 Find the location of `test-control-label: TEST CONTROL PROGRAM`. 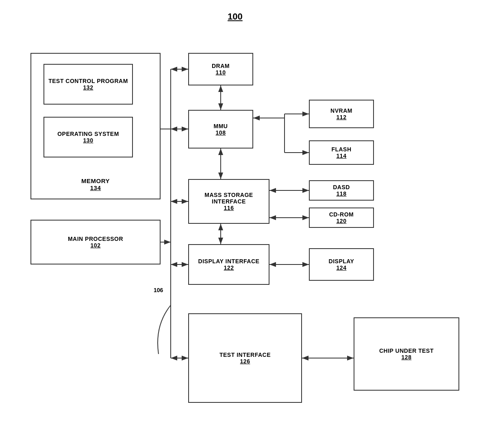

test-control-label: TEST CONTROL PROGRAM is located at coordinates (88, 81).